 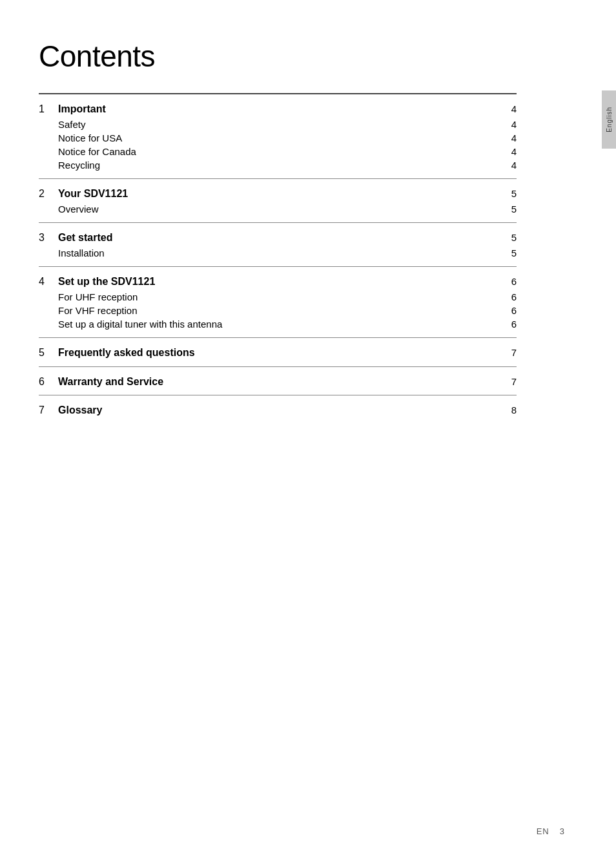 What do you see at coordinates (278, 169) in the screenshot?
I see `toc-sub-item: Recycling4` at bounding box center [278, 169].